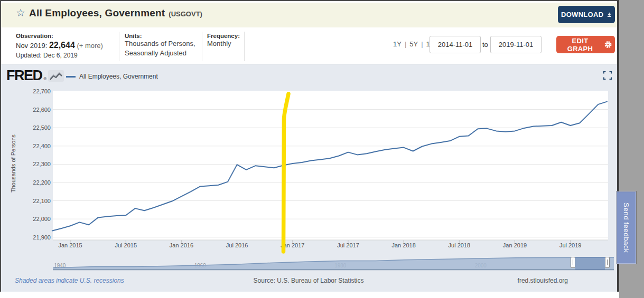 Image resolution: width=644 pixels, height=298 pixels. What do you see at coordinates (516, 44) in the screenshot?
I see `end-date-input` at bounding box center [516, 44].